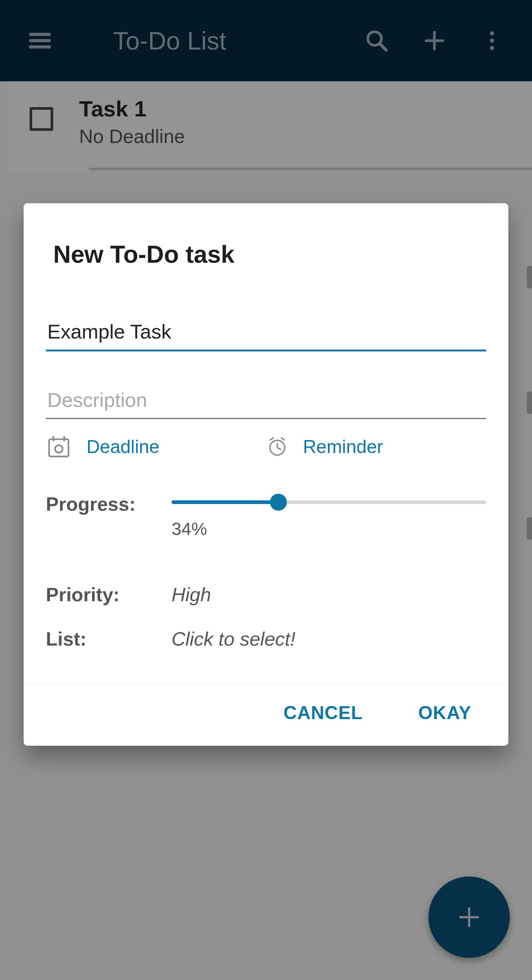 Image resolution: width=532 pixels, height=980 pixels. I want to click on priority-label: Priority:, so click(109, 595).